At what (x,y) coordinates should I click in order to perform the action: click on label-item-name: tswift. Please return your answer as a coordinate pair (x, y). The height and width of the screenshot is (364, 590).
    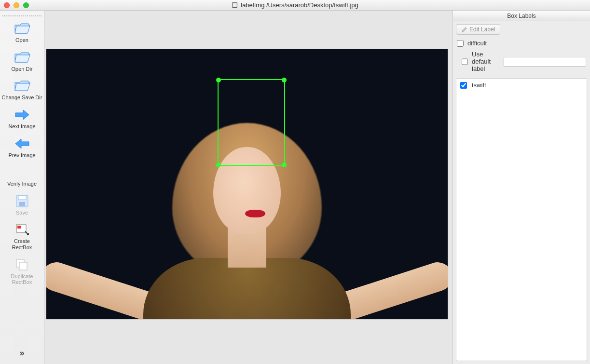
    Looking at the image, I should click on (479, 85).